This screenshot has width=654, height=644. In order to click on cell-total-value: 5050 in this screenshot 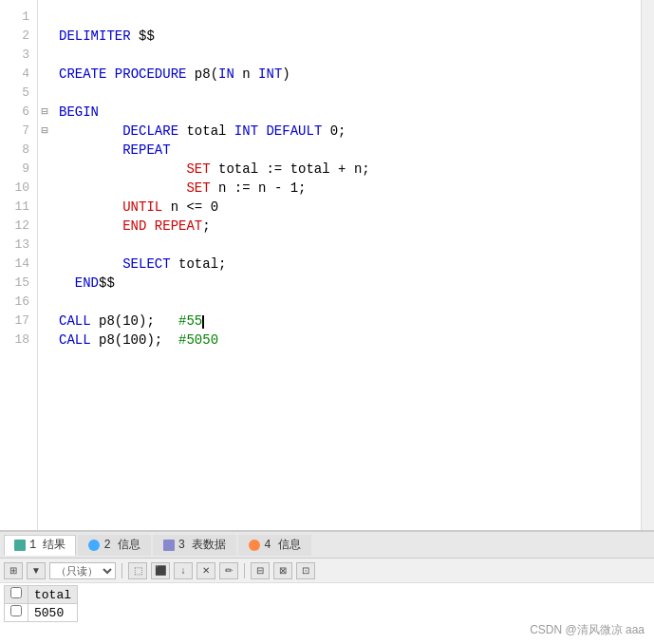, I will do `click(53, 614)`.